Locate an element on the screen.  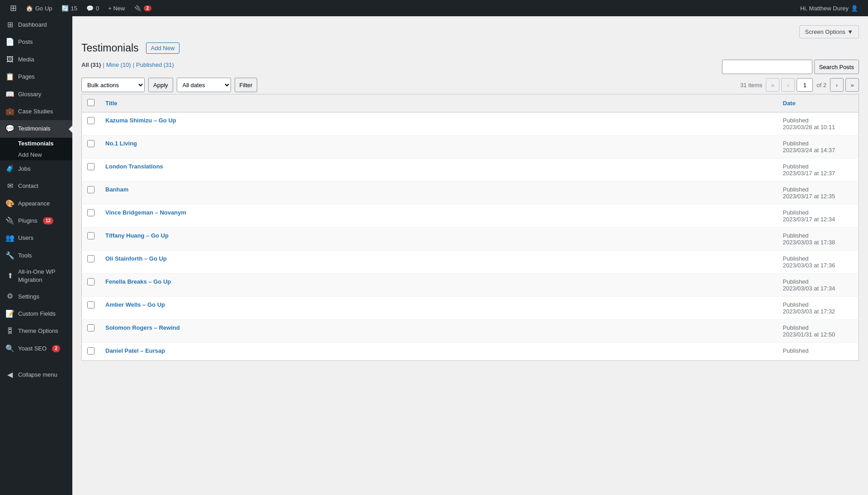
sidebar-item-contact: ✉ Contact is located at coordinates (36, 186).